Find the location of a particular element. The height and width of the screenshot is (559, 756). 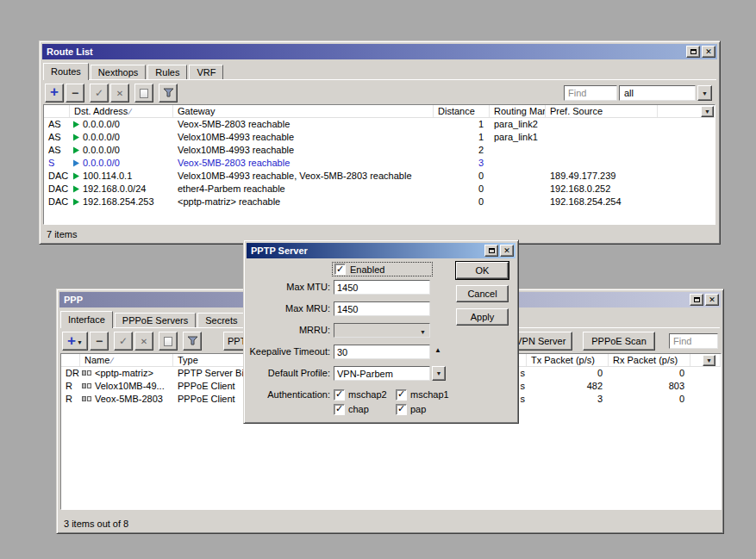

col-pref-source: Pref. Source is located at coordinates (602, 111).